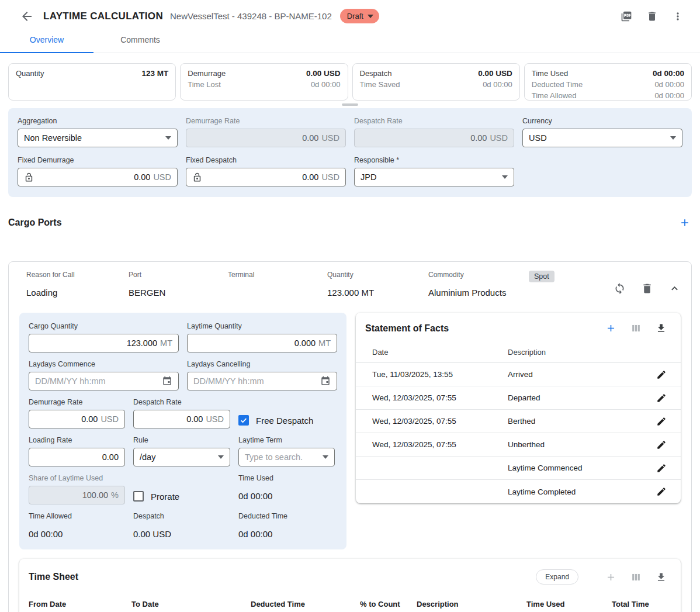 Image resolution: width=700 pixels, height=612 pixels. I want to click on laytime-term-field: Laytime Term Type to search., so click(286, 451).